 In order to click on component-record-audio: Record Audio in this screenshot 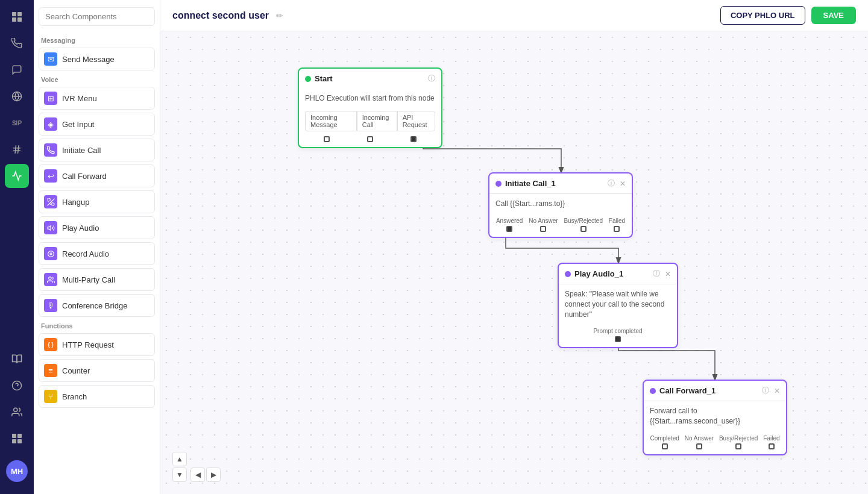, I will do `click(96, 254)`.